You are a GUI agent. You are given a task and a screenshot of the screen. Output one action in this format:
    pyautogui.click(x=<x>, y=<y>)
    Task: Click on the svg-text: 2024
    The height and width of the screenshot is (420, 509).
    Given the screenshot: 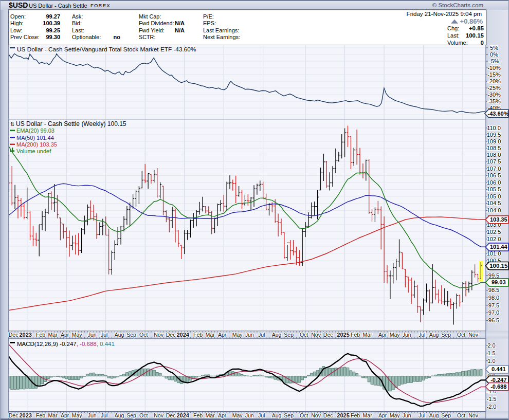 What is the action you would take?
    pyautogui.click(x=183, y=335)
    